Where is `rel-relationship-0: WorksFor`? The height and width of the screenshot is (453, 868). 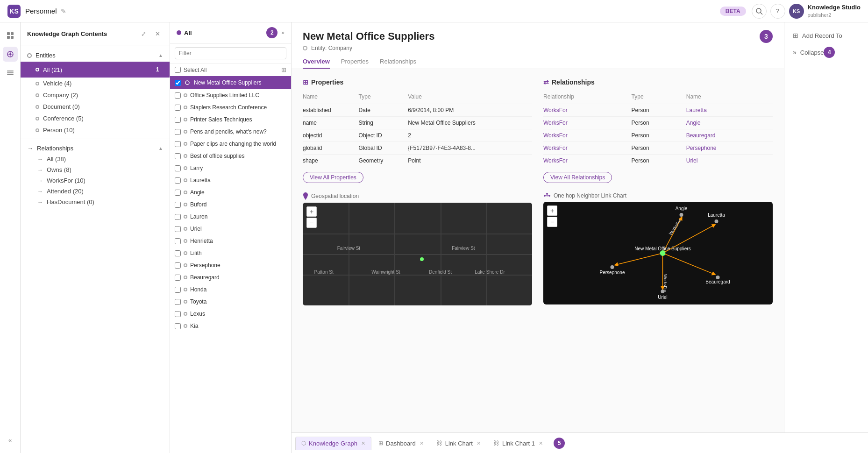 rel-relationship-0: WorksFor is located at coordinates (588, 110).